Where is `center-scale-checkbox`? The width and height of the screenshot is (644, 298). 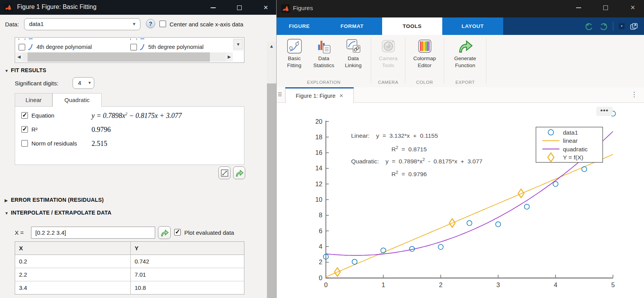 center-scale-checkbox is located at coordinates (163, 24).